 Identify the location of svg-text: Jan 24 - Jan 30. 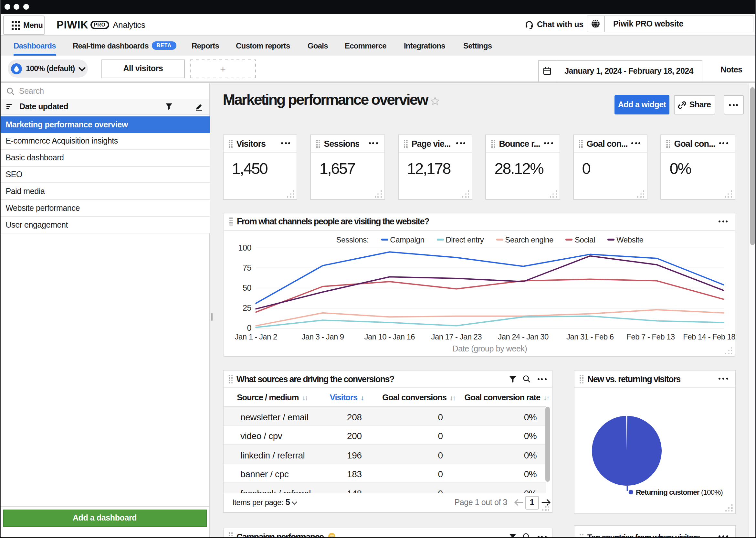
(523, 337).